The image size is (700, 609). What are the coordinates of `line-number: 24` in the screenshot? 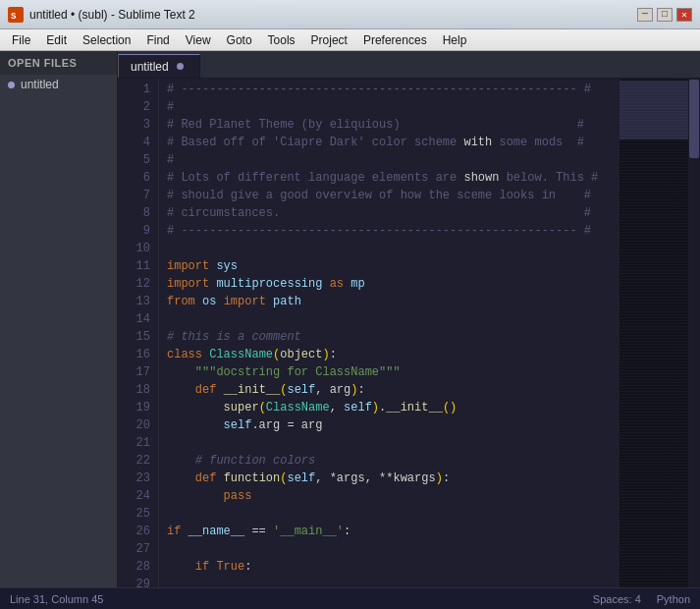 It's located at (134, 496).